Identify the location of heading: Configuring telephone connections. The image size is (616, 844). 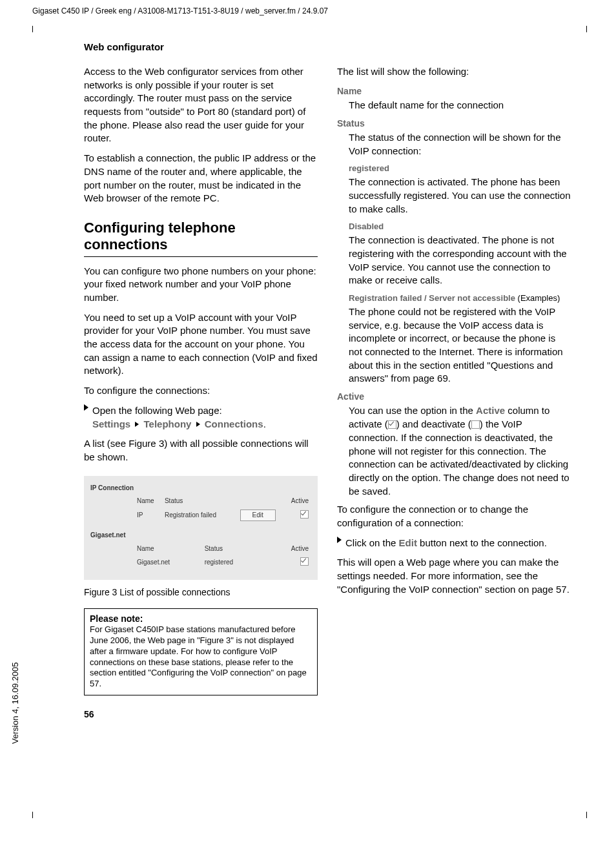
(201, 236).